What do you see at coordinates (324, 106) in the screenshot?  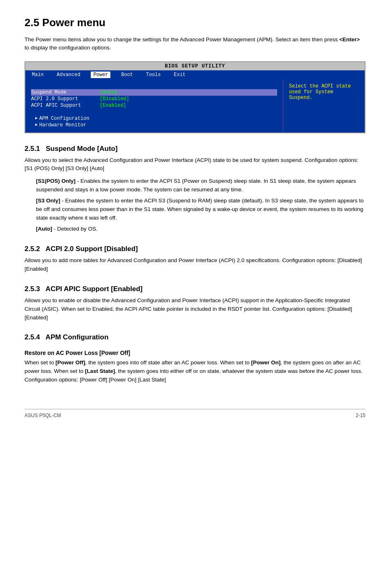 I see `bios-right-panel: Select the ACPI state used for System Su…` at bounding box center [324, 106].